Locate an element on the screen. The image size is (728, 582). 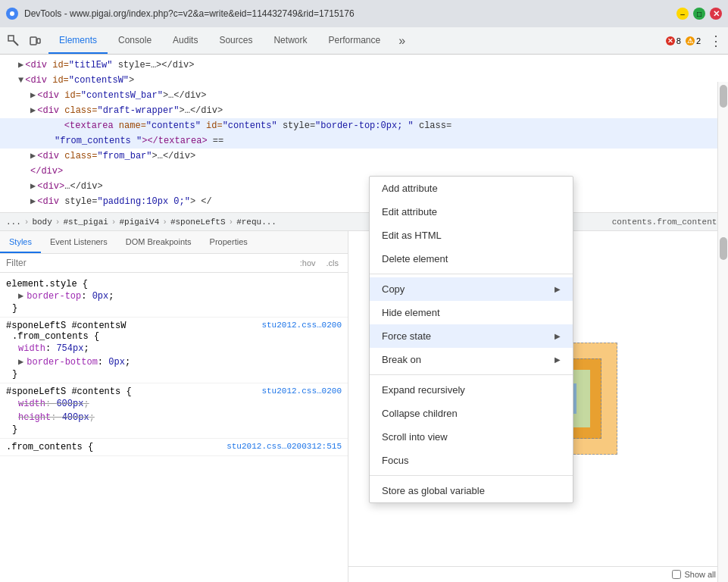
ctx-delete-element: Delete element is located at coordinates (471, 259).